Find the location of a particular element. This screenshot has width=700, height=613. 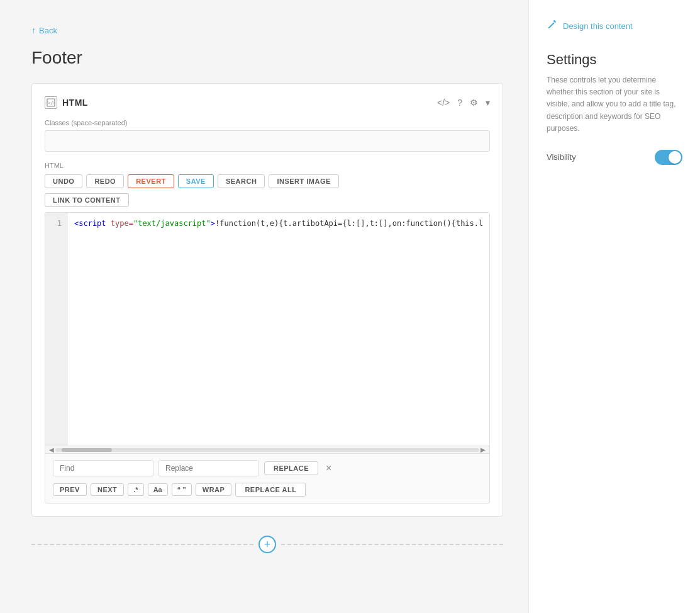

editor-title: HTML is located at coordinates (75, 103).